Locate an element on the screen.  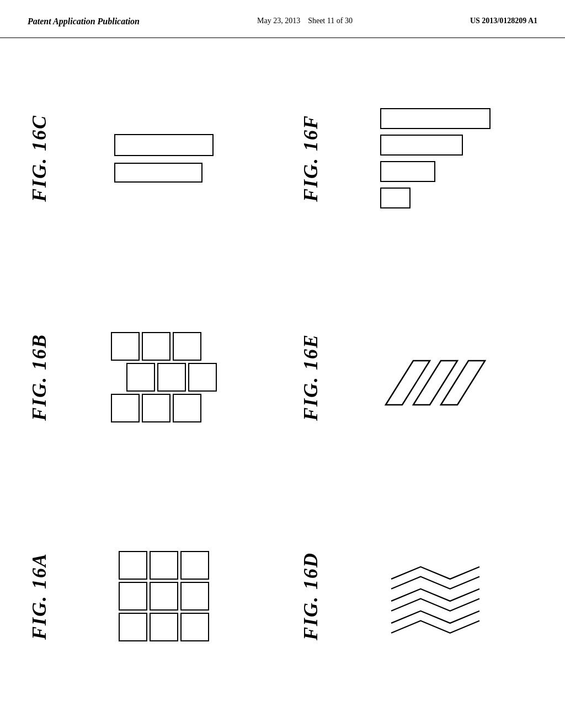
fig16e-svg is located at coordinates (435, 377).